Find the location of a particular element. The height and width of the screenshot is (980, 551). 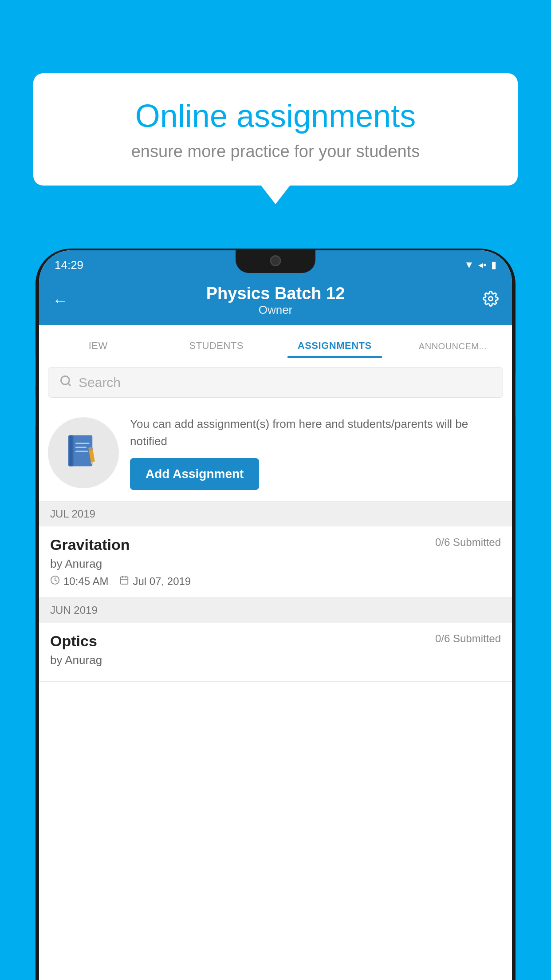

volume-down-button is located at coordinates (35, 411).